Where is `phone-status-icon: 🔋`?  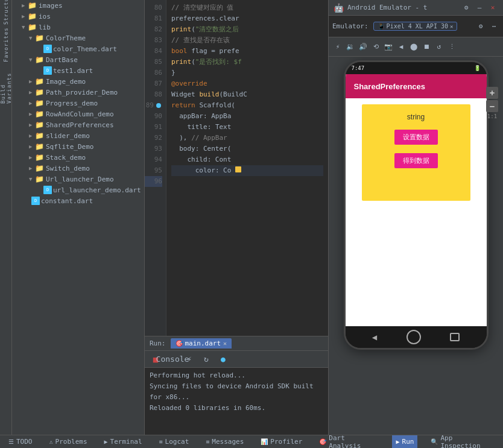
phone-status-icon: 🔋 is located at coordinates (478, 68).